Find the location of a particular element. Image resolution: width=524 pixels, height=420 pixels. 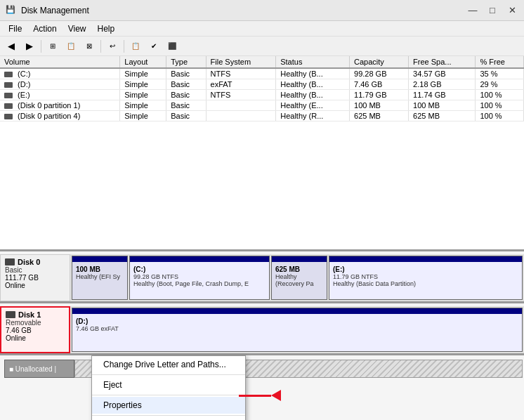

minimize-button: — is located at coordinates (473, 11).